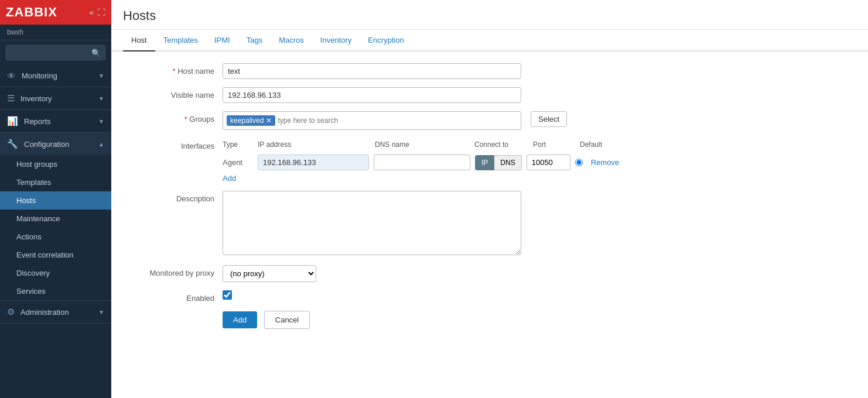 The height and width of the screenshot is (398, 868). Describe the element at coordinates (287, 320) in the screenshot. I see `cancel-button: Cancel` at that location.